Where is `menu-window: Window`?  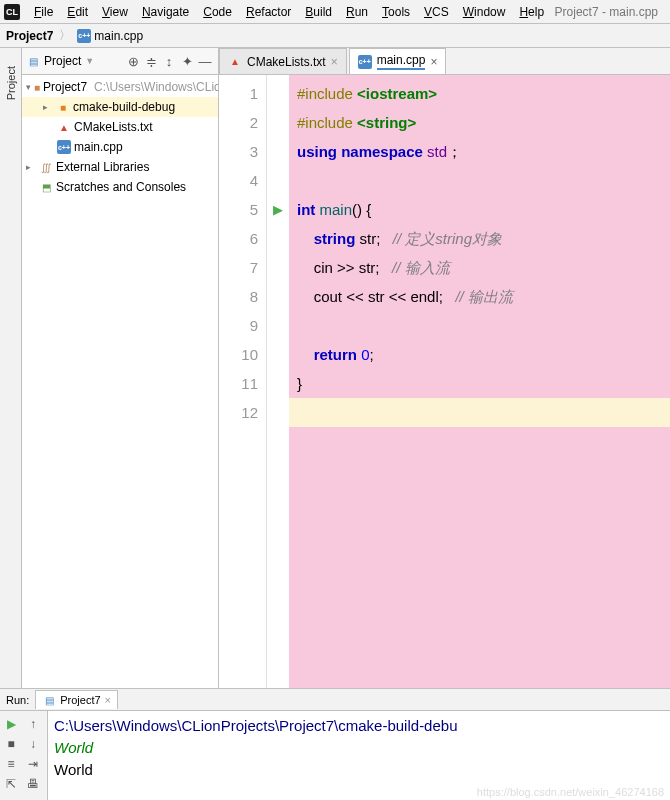
menu-window: Window is located at coordinates (484, 12).